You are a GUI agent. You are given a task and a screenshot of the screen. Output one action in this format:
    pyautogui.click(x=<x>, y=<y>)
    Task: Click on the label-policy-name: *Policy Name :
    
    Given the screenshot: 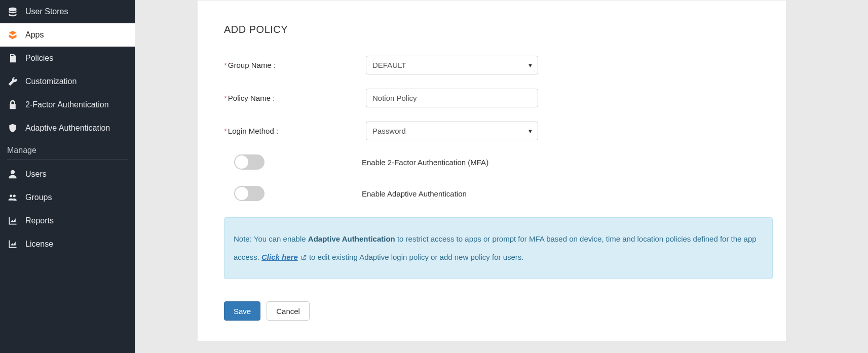 What is the action you would take?
    pyautogui.click(x=295, y=98)
    